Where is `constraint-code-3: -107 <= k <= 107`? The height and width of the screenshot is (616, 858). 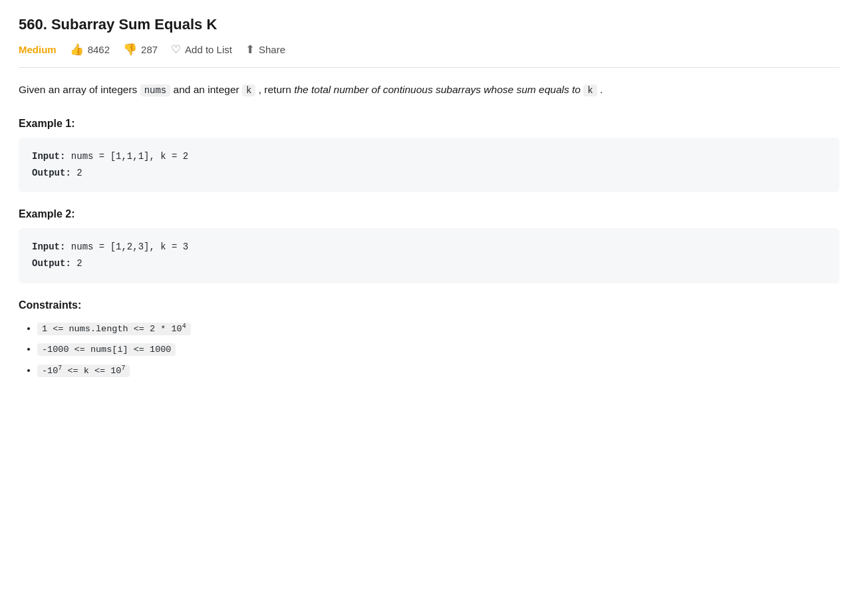 constraint-code-3: -107 <= k <= 107 is located at coordinates (84, 371).